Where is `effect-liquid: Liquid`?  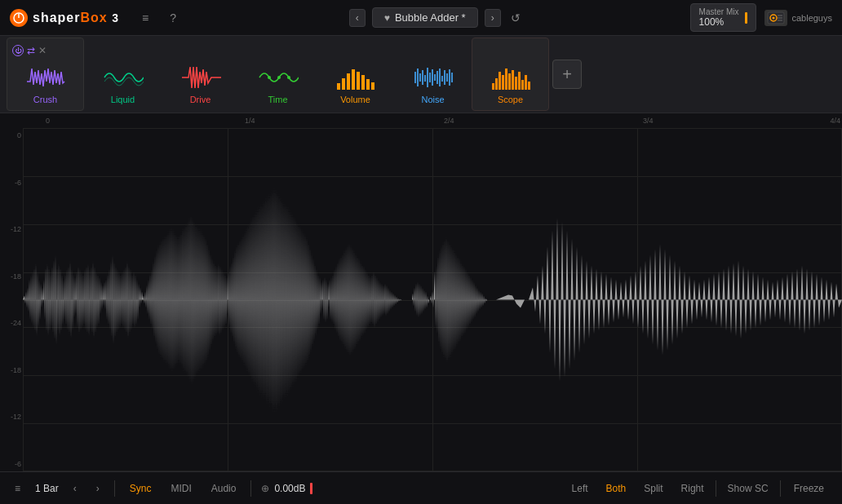 effect-liquid: Liquid is located at coordinates (122, 74).